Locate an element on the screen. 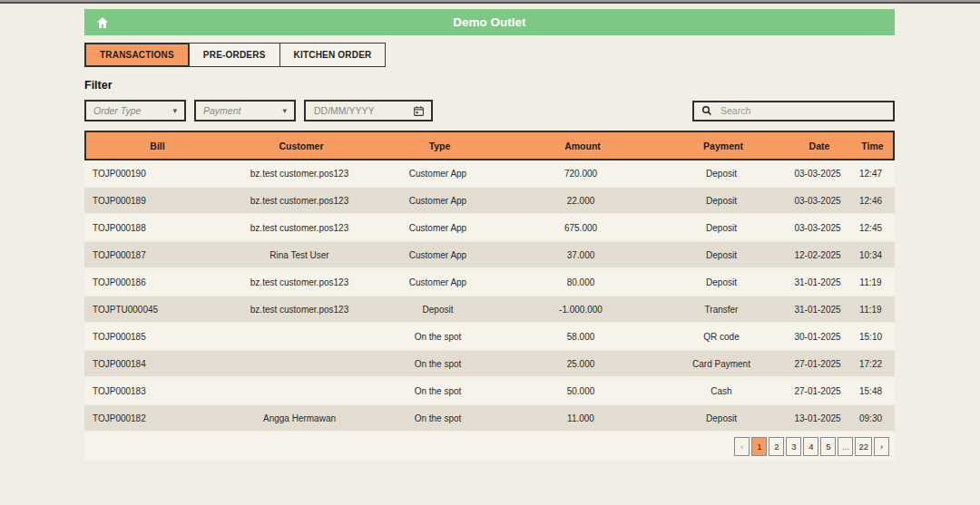 This screenshot has width=980, height=505. cell-bill: TOJP000185 is located at coordinates (156, 336).